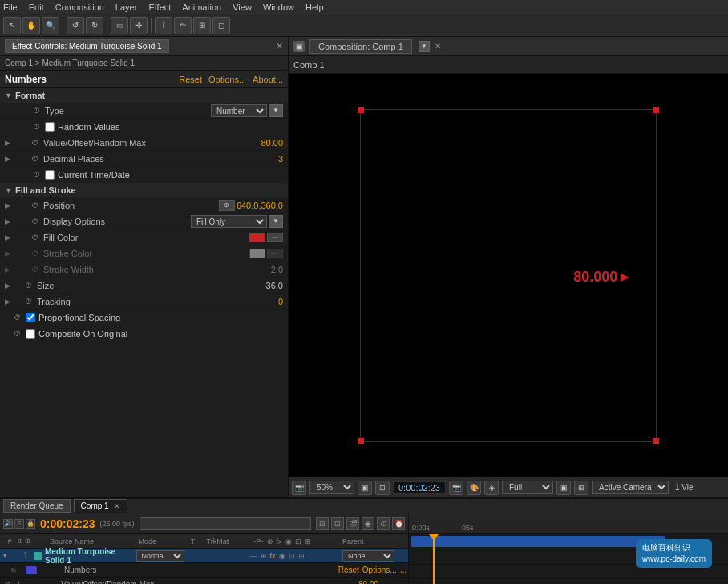 The height and width of the screenshot is (584, 728). Describe the element at coordinates (301, 556) in the screenshot. I see `sw6: ⊞` at that location.